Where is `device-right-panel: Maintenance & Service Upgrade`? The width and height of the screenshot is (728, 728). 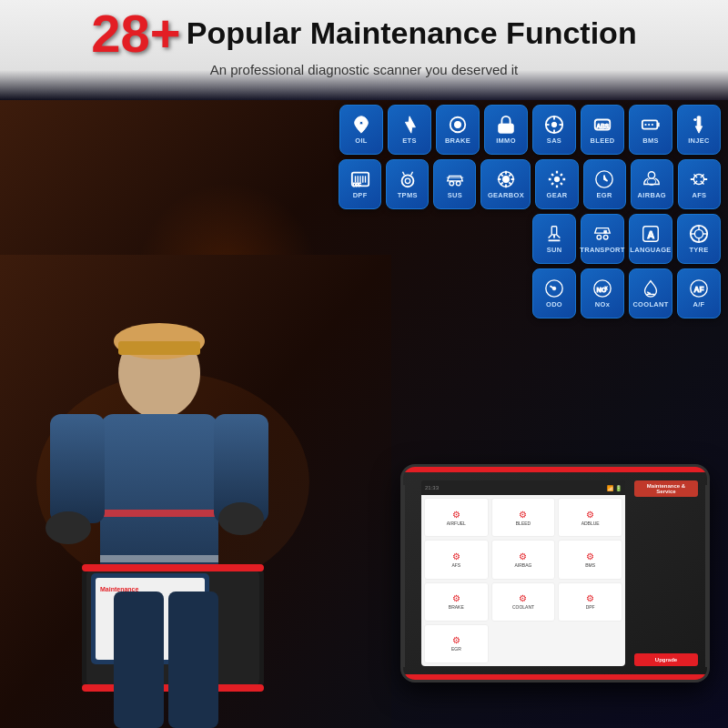
device-right-panel: Maintenance & Service Upgrade is located at coordinates (666, 573).